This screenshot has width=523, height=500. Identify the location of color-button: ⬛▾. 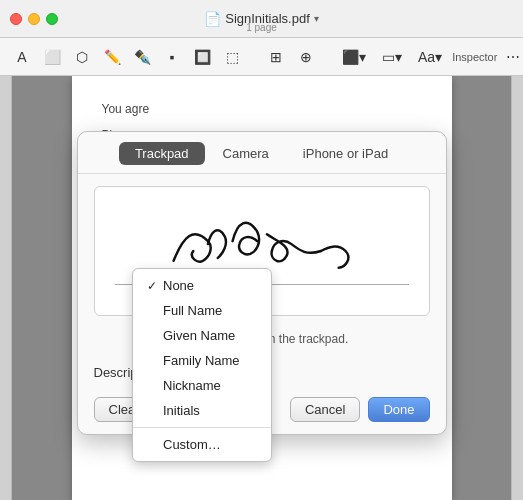
(354, 57).